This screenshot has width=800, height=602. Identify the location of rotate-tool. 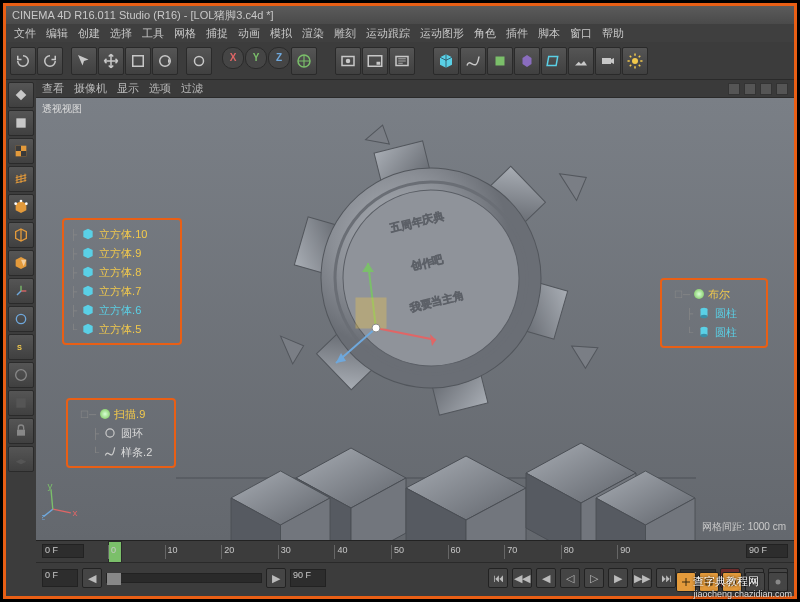
(165, 61).